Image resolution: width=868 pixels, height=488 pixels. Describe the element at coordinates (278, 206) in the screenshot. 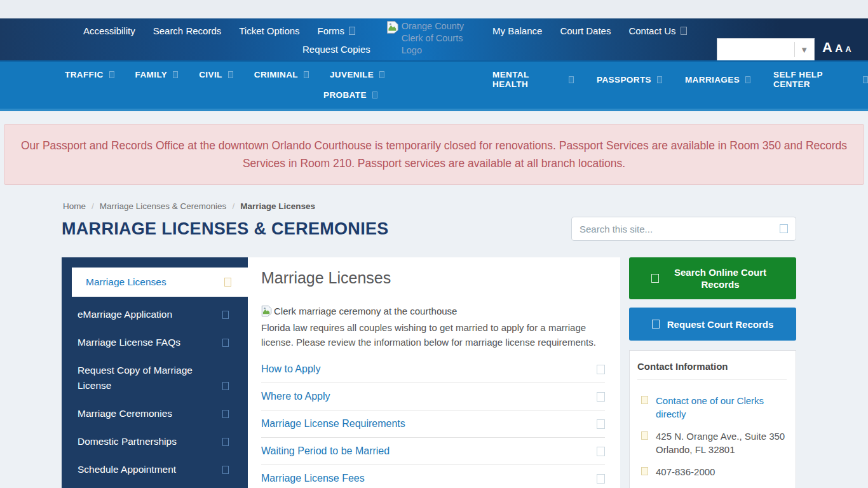

I see `breadcrumb-current: Marriage Licenses` at that location.